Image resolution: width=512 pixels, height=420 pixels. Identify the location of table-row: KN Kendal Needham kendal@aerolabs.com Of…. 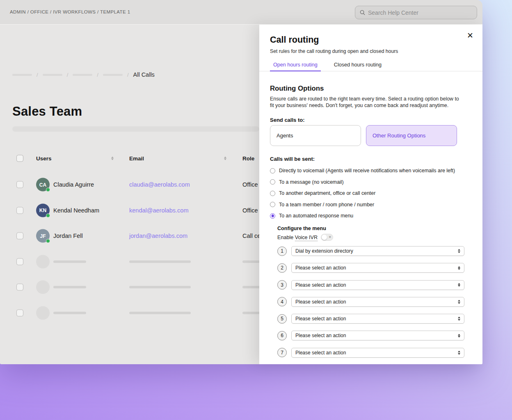
(130, 211).